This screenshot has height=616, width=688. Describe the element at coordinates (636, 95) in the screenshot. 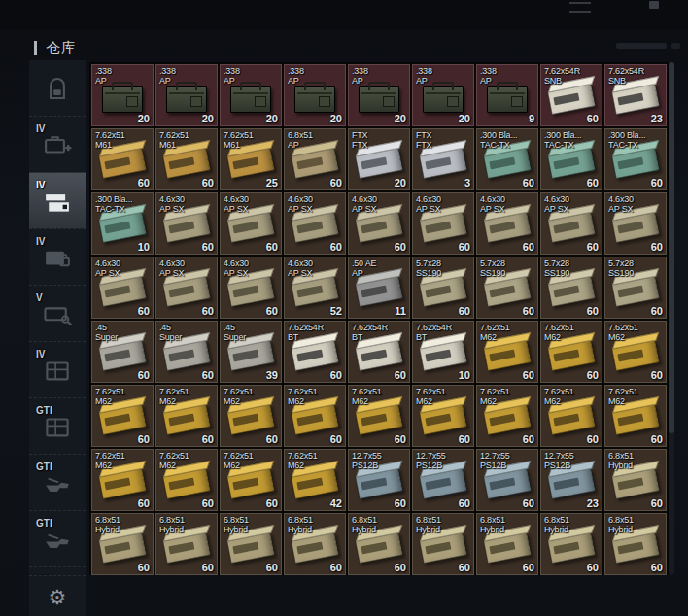

I see `ammo-cell: 7.62x54RSNB23` at that location.